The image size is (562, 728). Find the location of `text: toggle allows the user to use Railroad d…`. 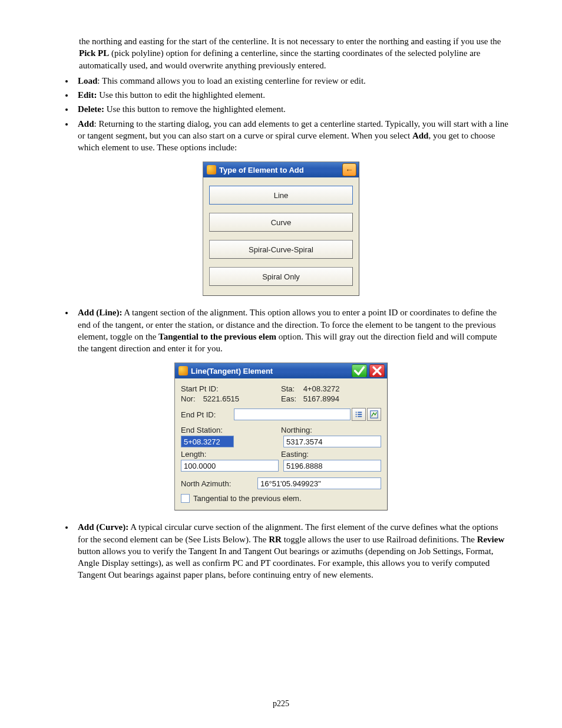

text: toggle allows the user to use Railroad d… is located at coordinates (379, 539).